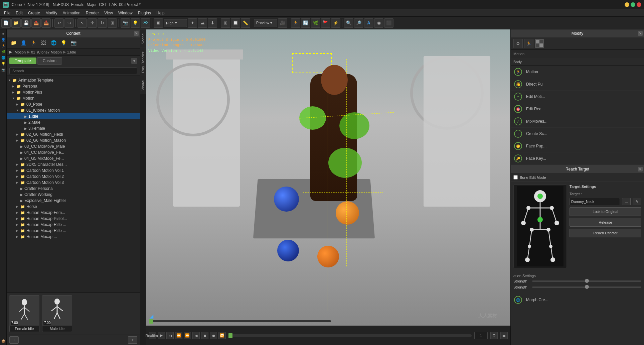 Image resolution: width=644 pixels, height=345 pixels. Describe the element at coordinates (577, 72) in the screenshot. I see `motion-plus-btn: 🏃 Motion` at that location.